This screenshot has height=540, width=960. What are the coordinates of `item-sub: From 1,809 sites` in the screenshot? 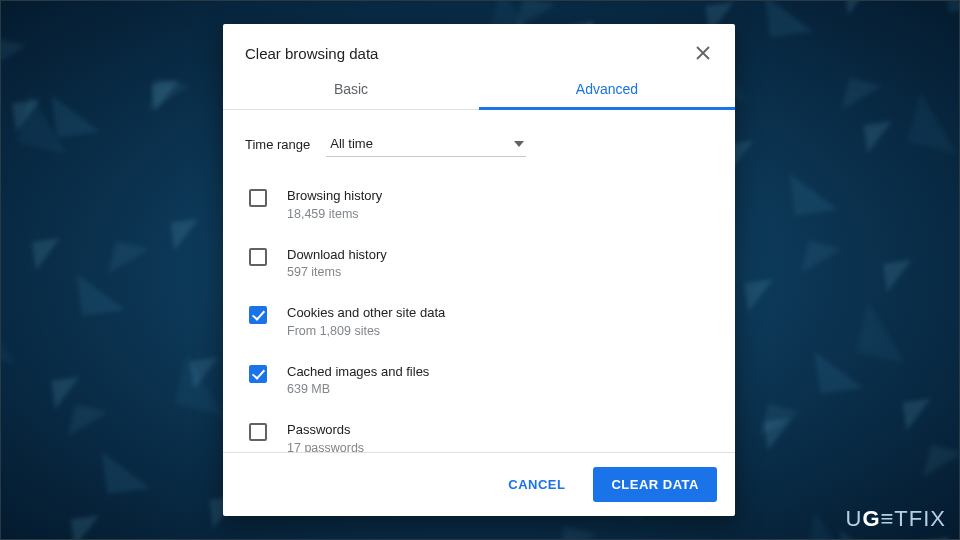 It's located at (366, 331).